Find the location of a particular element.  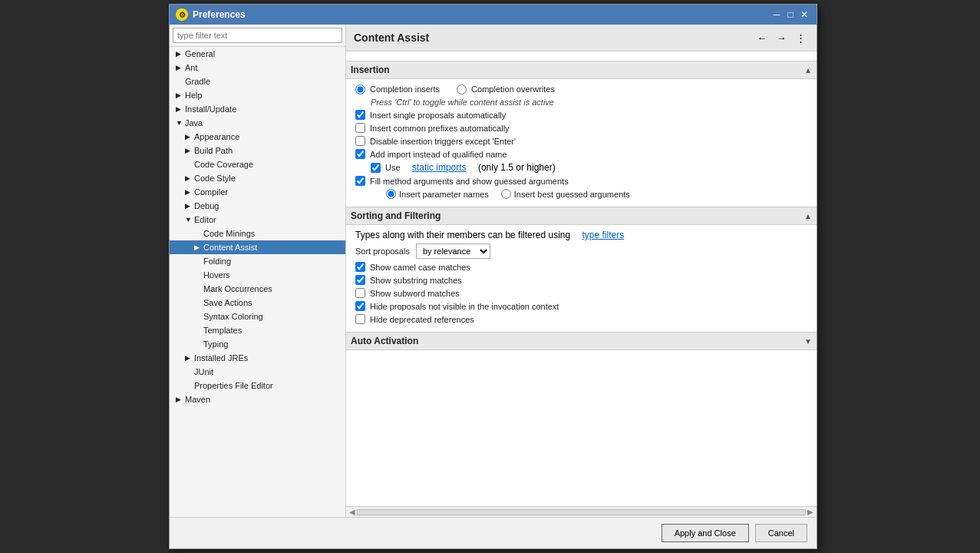

apply-close-button: Apply and Close is located at coordinates (705, 533).